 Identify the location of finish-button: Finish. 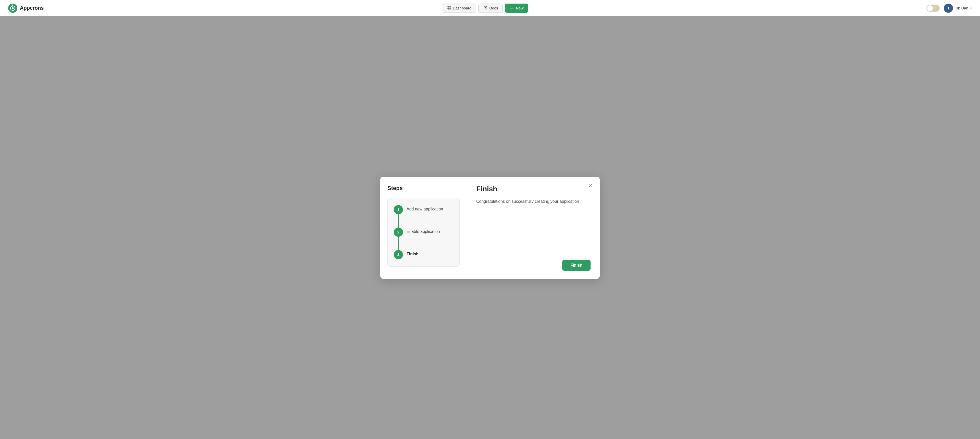
(576, 265).